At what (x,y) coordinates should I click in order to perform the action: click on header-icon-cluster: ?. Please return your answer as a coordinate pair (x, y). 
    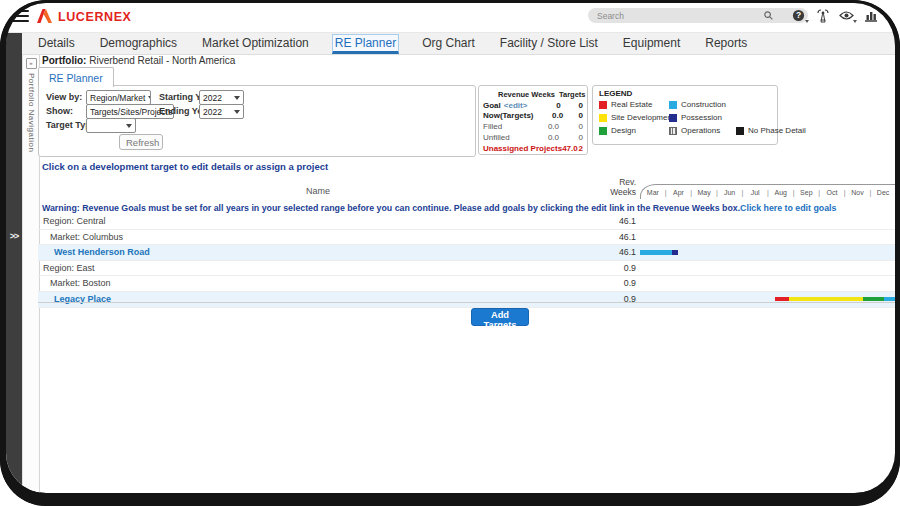
    Looking at the image, I should click on (843, 16).